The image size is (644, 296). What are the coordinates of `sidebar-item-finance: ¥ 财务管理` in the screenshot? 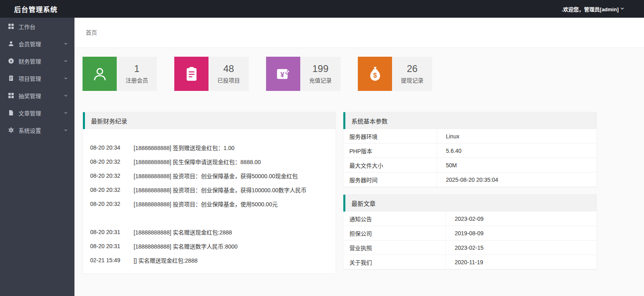 It's located at (37, 61).